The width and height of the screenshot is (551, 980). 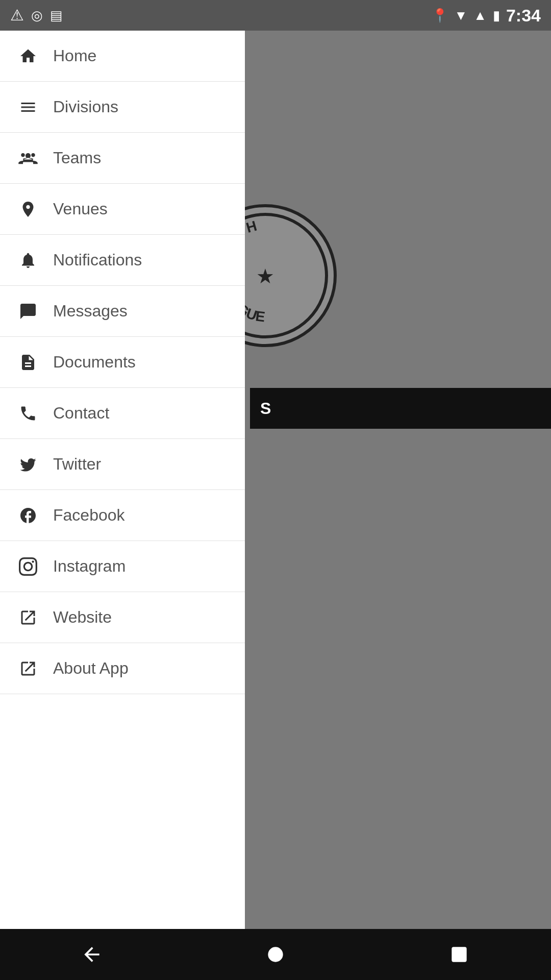 What do you see at coordinates (400, 408) in the screenshot?
I see `black-banner: S` at bounding box center [400, 408].